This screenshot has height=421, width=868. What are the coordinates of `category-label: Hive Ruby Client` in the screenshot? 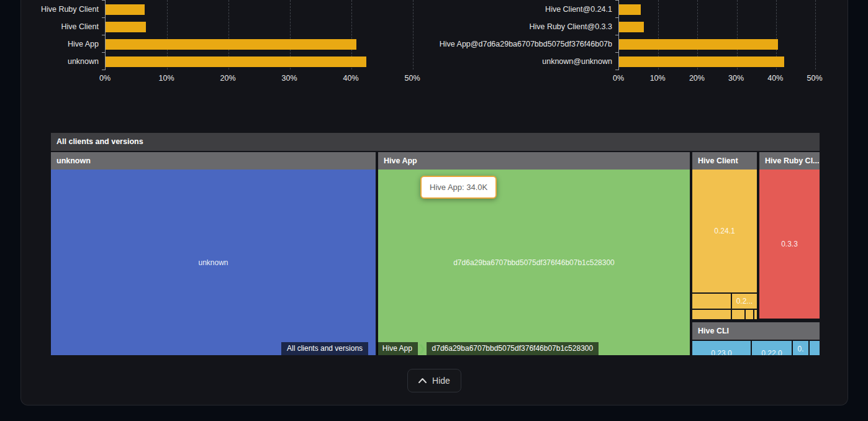 It's located at (60, 10).